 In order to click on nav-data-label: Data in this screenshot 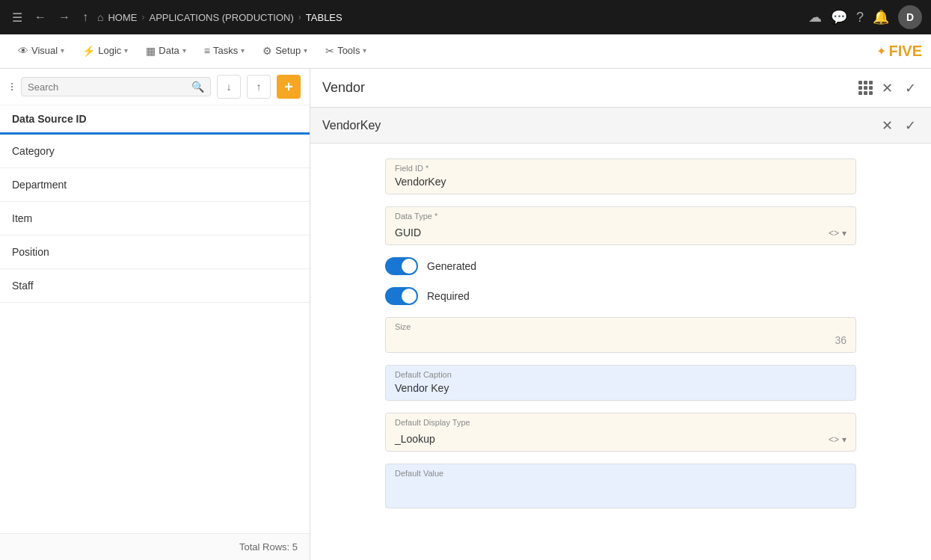, I will do `click(169, 51)`.